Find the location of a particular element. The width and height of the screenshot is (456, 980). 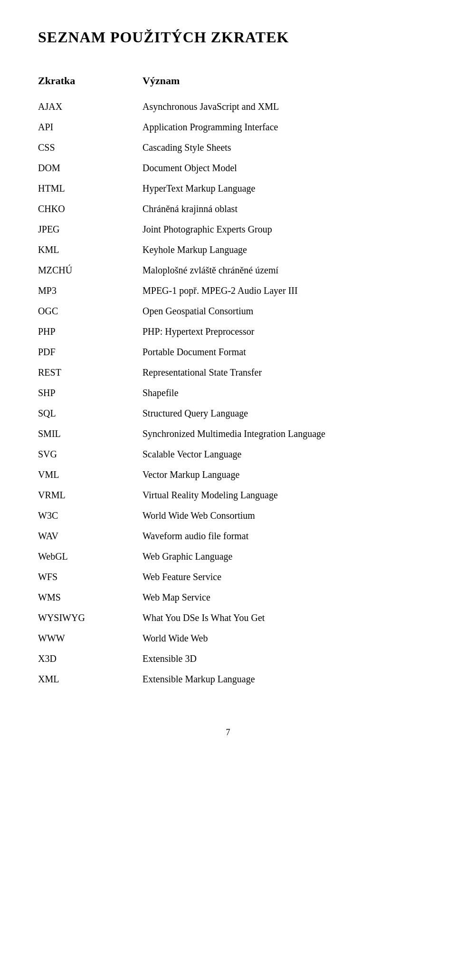

meaning-cell: PHP: Hypertext Preprocessor is located at coordinates (280, 332).